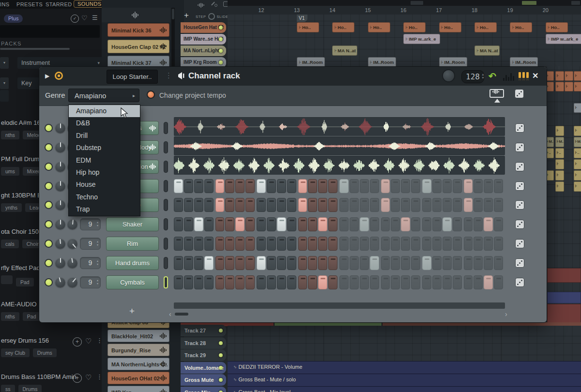 The height and width of the screenshot is (392, 581). I want to click on playlist-track-header: IMP Ware..se Hall, so click(203, 39).